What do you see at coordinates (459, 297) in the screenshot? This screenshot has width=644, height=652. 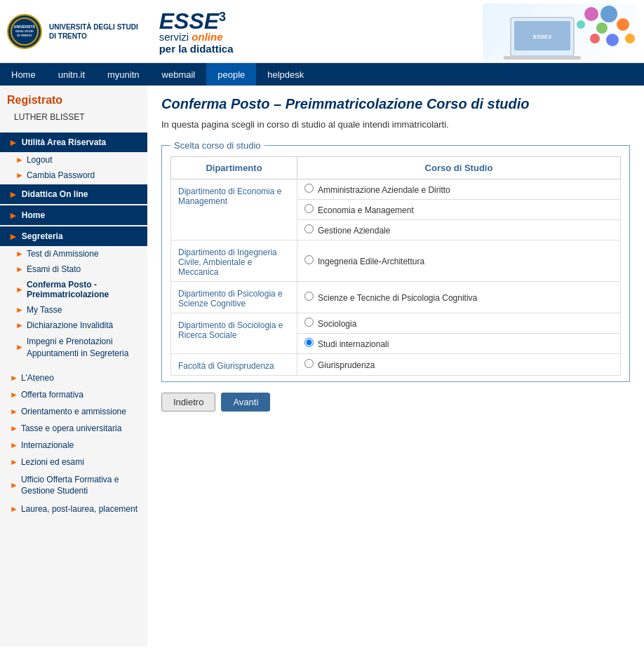 I see `course-cell: Scienze e Tecniche di Psicologia Cogniti…` at bounding box center [459, 297].